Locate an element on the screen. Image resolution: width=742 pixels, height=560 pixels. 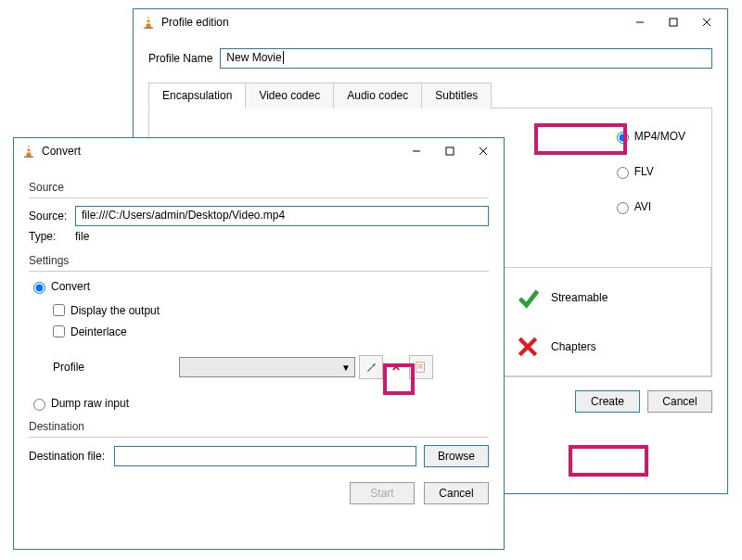
delete-profile-button: ✕ is located at coordinates (396, 367).